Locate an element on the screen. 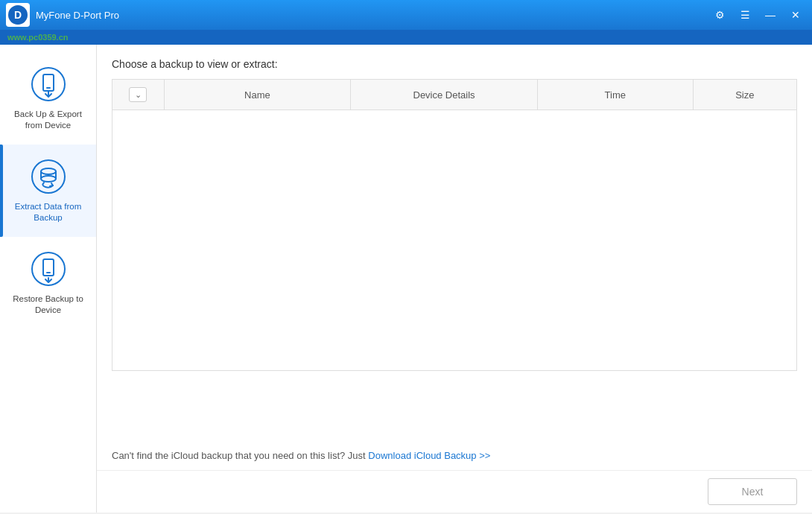 This screenshot has height=514, width=812. app-title: MyFone D-Port Pro is located at coordinates (77, 15).